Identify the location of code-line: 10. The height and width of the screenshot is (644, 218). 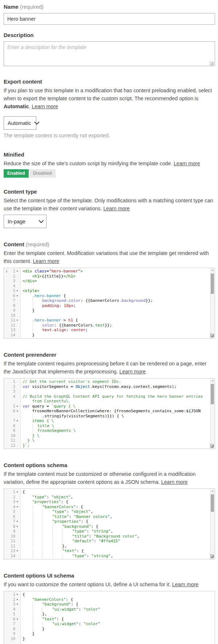
(109, 316).